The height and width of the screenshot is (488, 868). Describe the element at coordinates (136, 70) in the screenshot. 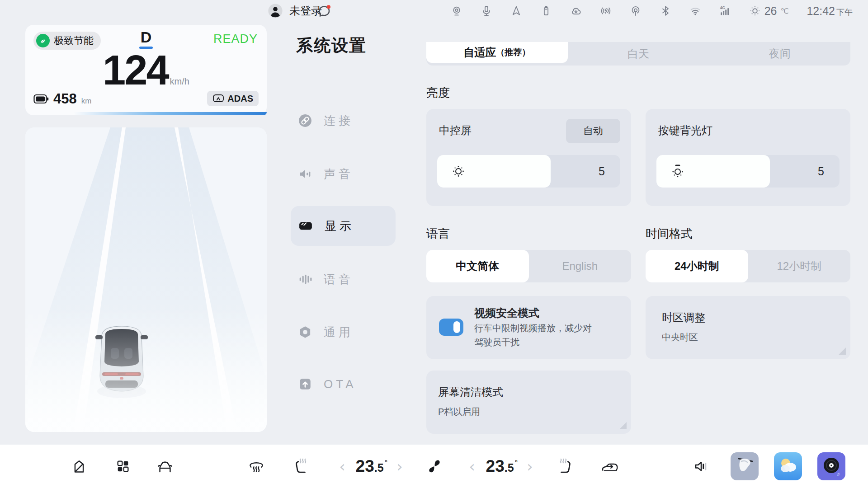

I see `speed-value: 124` at that location.